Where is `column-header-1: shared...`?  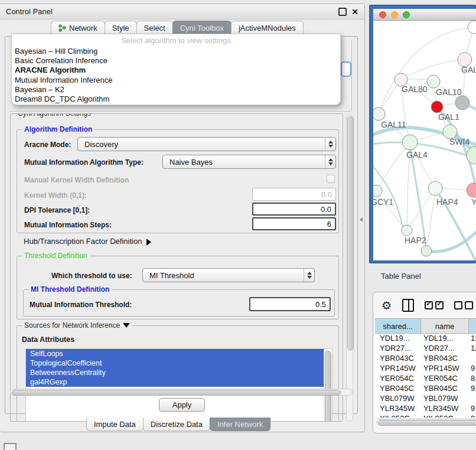 column-header-1: shared... is located at coordinates (398, 326).